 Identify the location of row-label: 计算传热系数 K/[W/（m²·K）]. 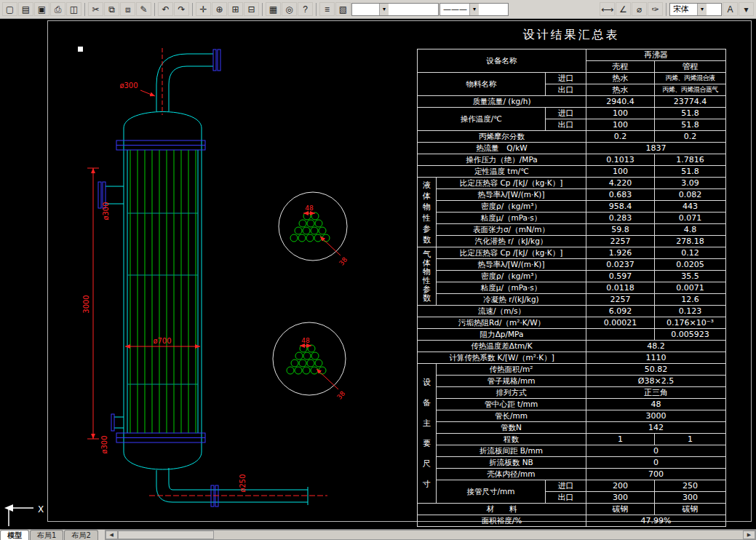
(502, 358).